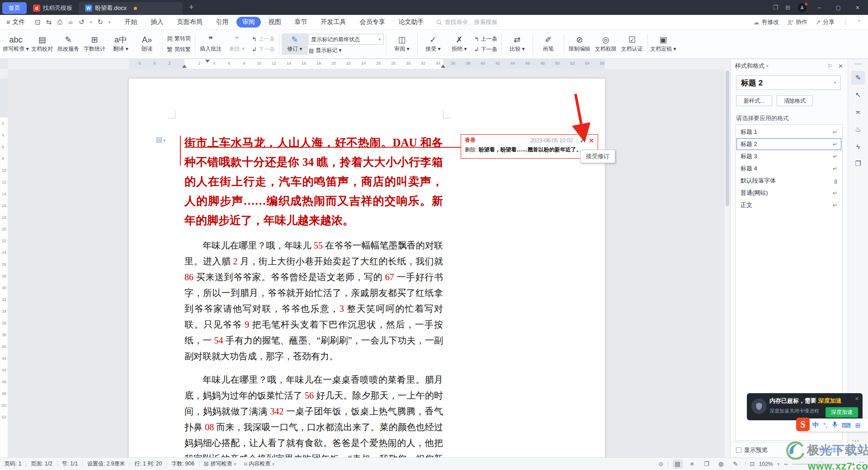 The height and width of the screenshot is (470, 868). I want to click on fullscreen-icon: ⛶, so click(862, 464).